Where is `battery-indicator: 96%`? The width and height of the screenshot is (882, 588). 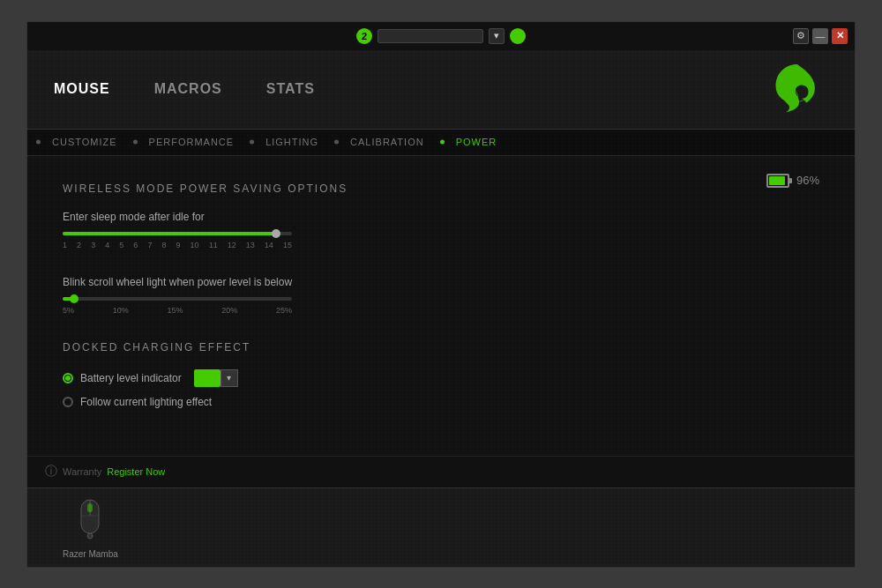
battery-indicator: 96% is located at coordinates (793, 181).